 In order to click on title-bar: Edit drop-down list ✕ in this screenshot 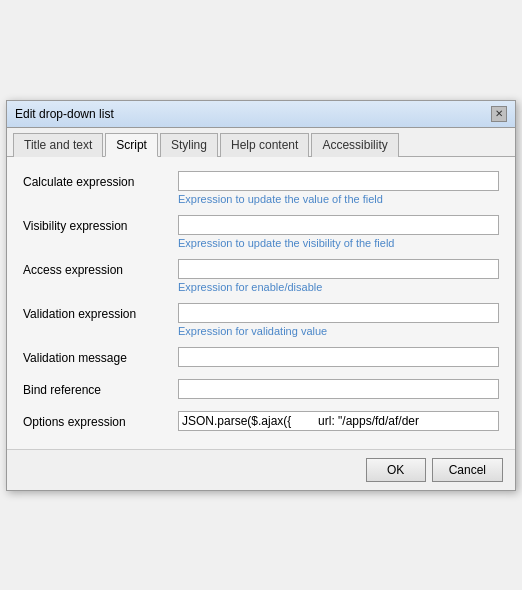, I will do `click(261, 114)`.